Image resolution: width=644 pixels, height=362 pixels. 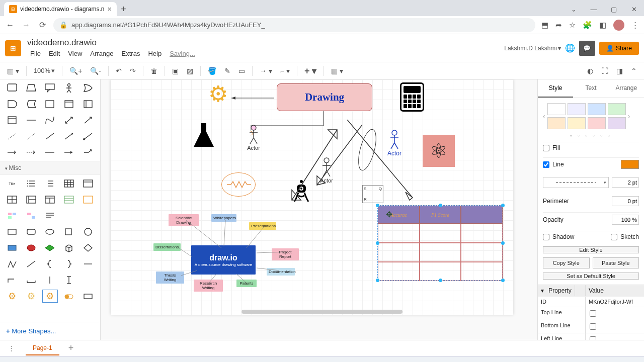 What do you see at coordinates (12, 296) in the screenshot?
I see `shape-gear-gold: ⚙` at bounding box center [12, 296].